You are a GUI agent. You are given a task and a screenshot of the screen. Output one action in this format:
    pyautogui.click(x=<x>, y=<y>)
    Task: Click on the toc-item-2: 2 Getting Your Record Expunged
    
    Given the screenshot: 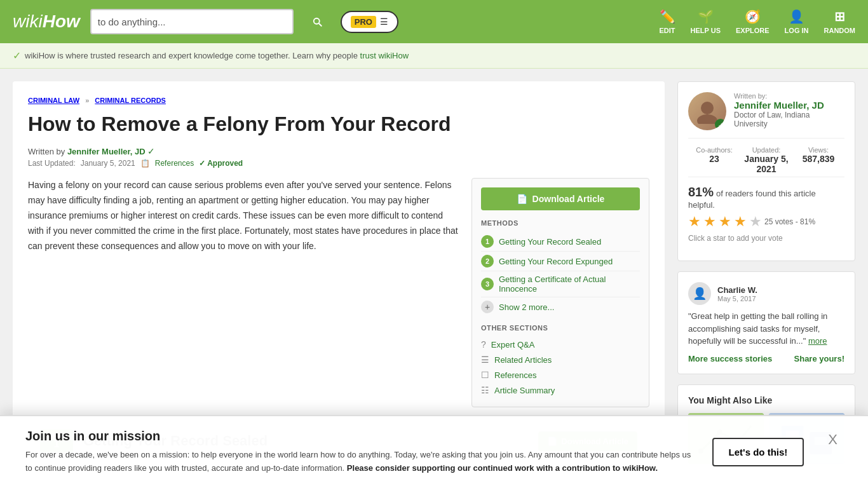 What is the action you would take?
    pyautogui.click(x=560, y=262)
    